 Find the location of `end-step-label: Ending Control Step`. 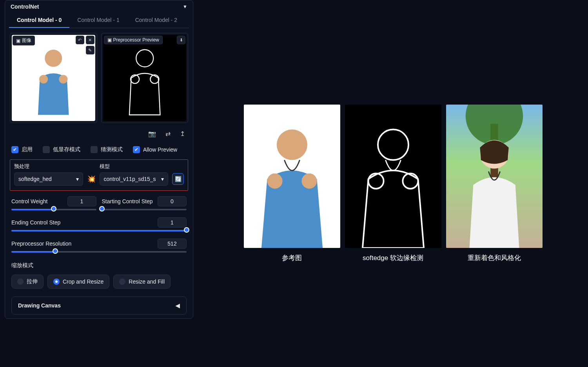

end-step-label: Ending Control Step is located at coordinates (36, 222).